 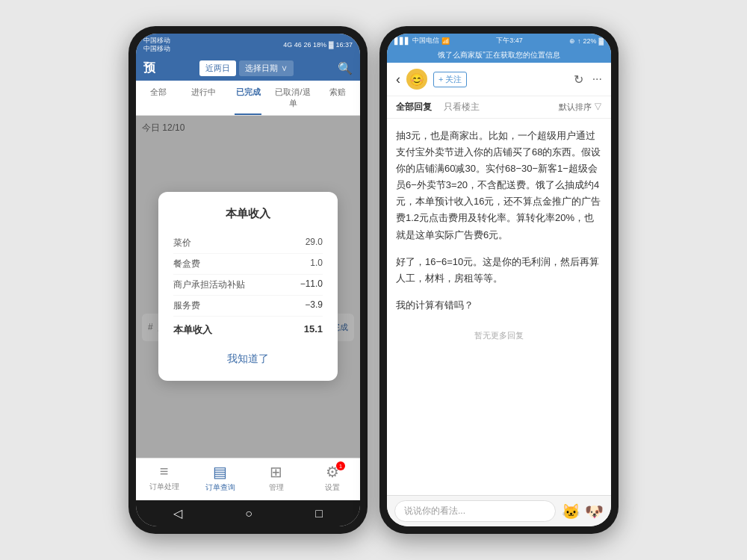 I want to click on income-modal: 本单收入 菜价 29.0 餐盒费 1.0 商户承担活动补贴 −11.0, so click(x=248, y=287).